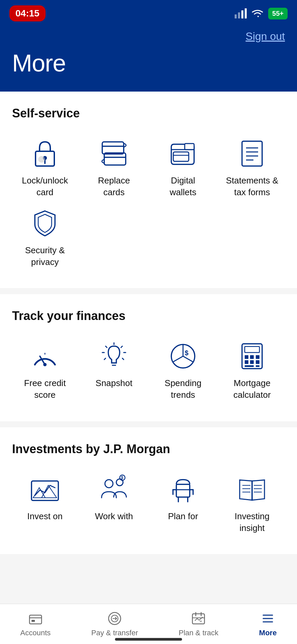  I want to click on accounts-icon, so click(36, 619).